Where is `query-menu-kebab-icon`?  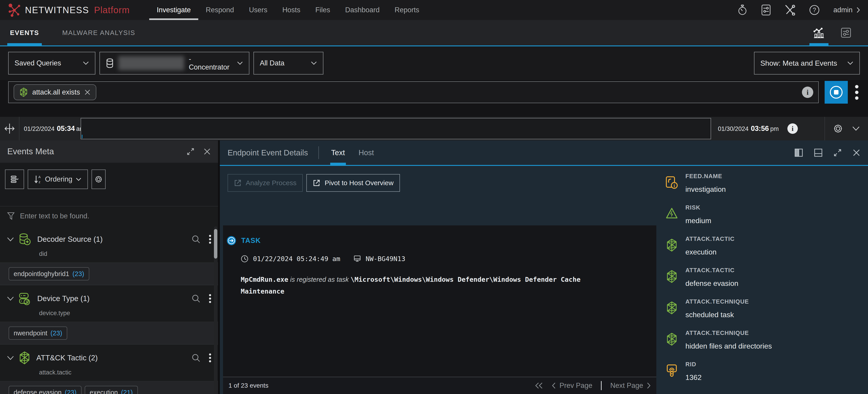 query-menu-kebab-icon is located at coordinates (857, 92).